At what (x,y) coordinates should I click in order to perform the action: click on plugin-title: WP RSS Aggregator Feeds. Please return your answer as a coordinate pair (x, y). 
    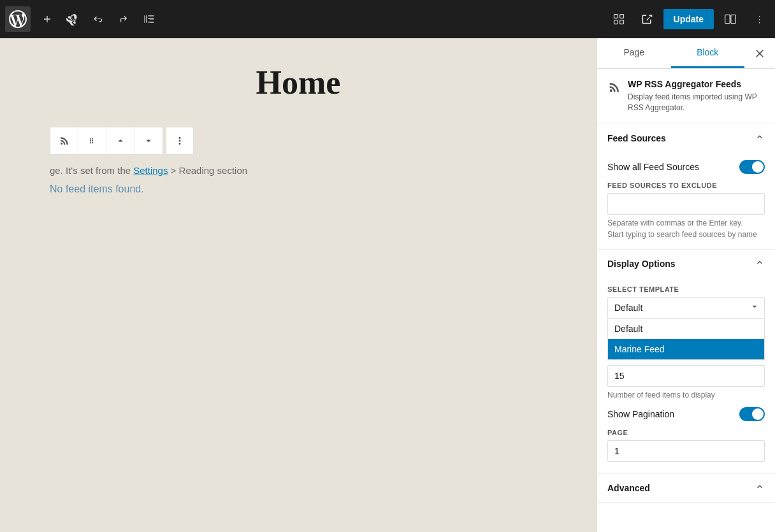
    Looking at the image, I should click on (696, 84).